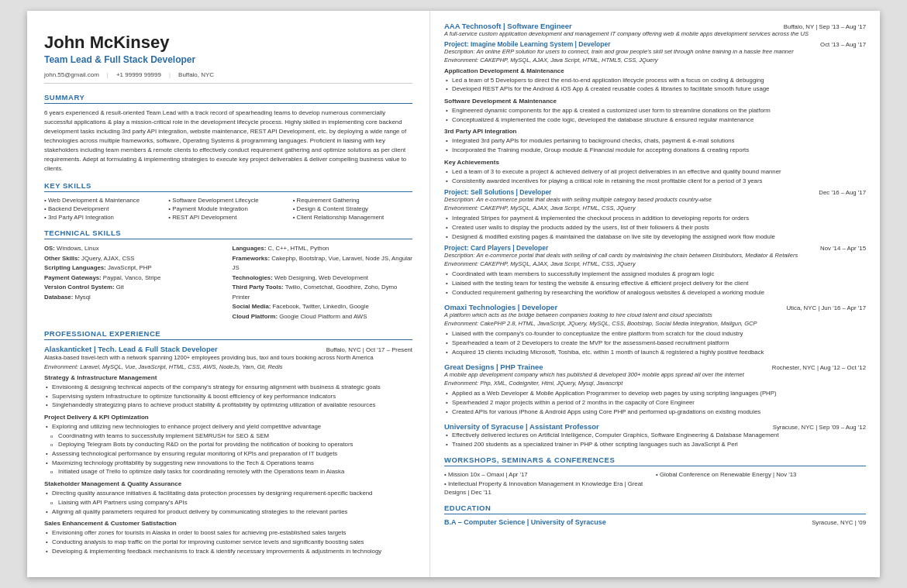 The height and width of the screenshot is (588, 907). What do you see at coordinates (228, 358) in the screenshot?
I see `exp-desc: Alaska-based travel-tech with a network …` at bounding box center [228, 358].